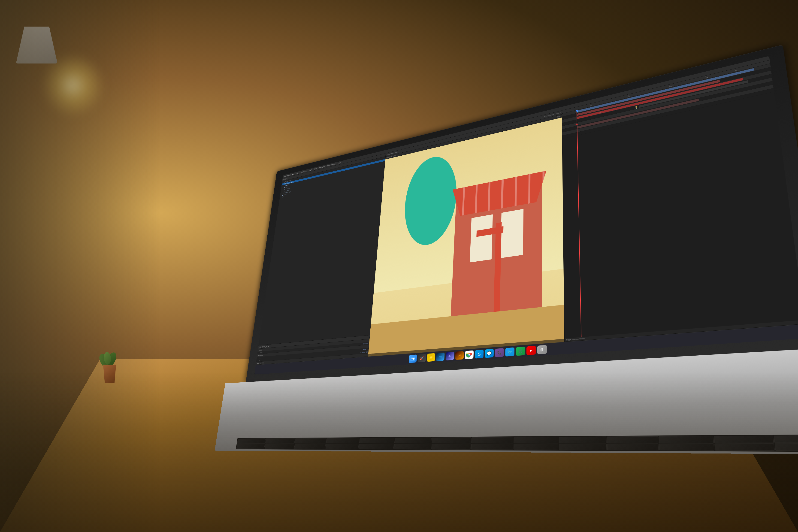 The height and width of the screenshot is (532, 798). I want to click on layer-props-title: 15. White_BK ▼, so click(264, 347).